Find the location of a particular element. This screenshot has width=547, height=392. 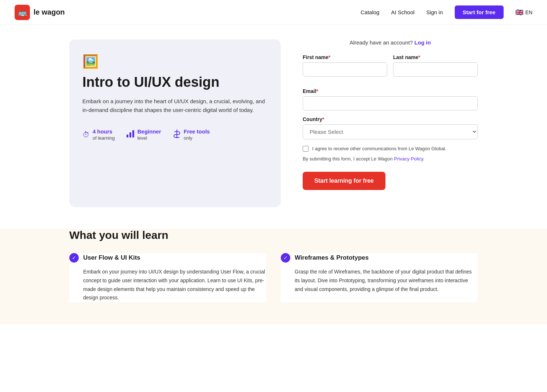

learn-card-user-flow: ✓ User Flow & UI Kits Embark on your jou… is located at coordinates (168, 278).